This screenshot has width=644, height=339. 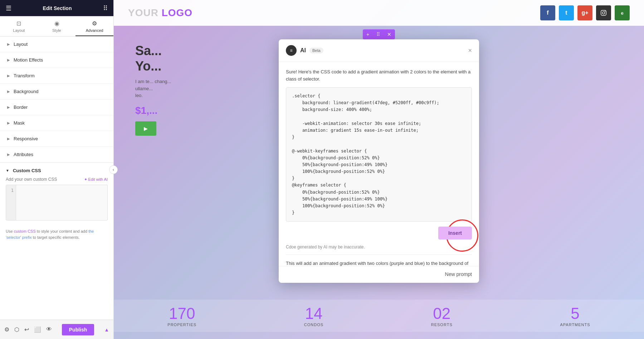 What do you see at coordinates (57, 8) in the screenshot?
I see `sidebar-title: Edit Section` at bounding box center [57, 8].